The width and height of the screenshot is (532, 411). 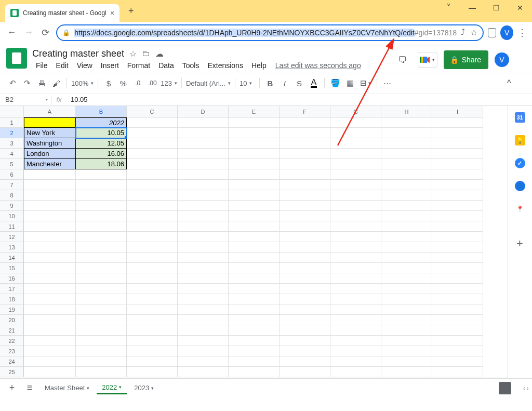 I want to click on font-size-dropdown: 10, so click(x=247, y=83).